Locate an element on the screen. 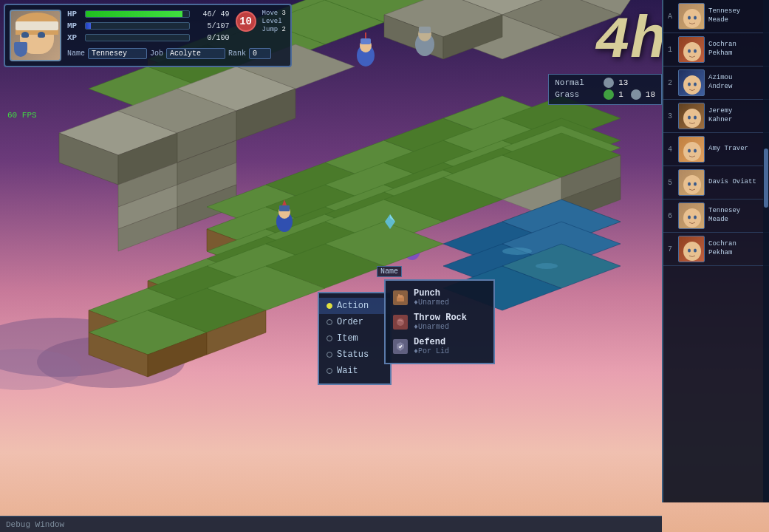  wait-bullet is located at coordinates (329, 371).